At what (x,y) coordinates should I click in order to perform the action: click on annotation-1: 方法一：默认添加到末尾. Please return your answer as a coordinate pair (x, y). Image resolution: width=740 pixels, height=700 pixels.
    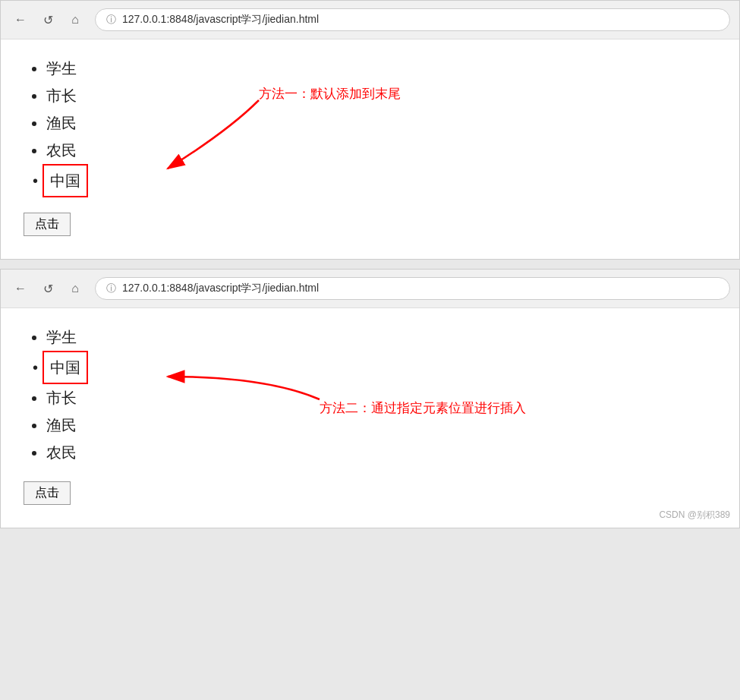
    Looking at the image, I should click on (329, 94).